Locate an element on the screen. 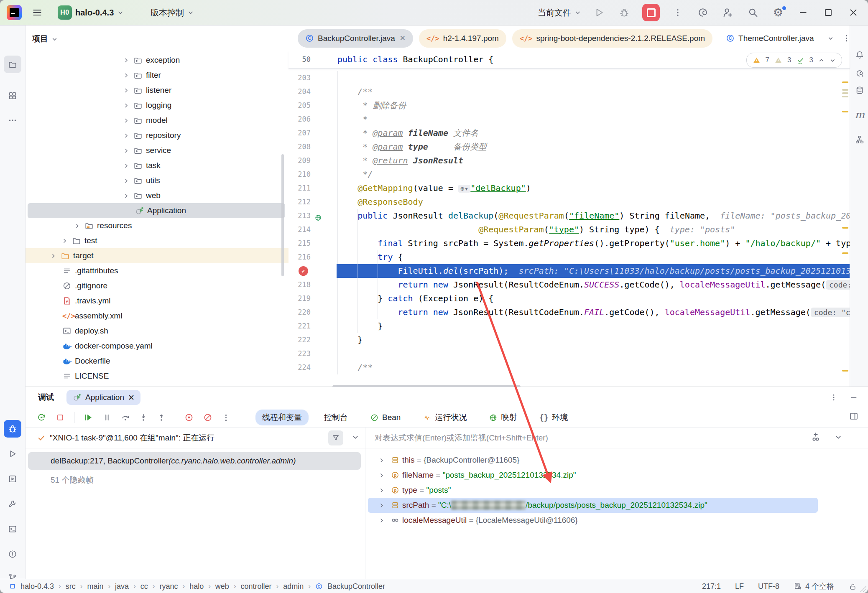 The image size is (868, 593). code-line-205: 205 * 删除备份 is located at coordinates (569, 105).